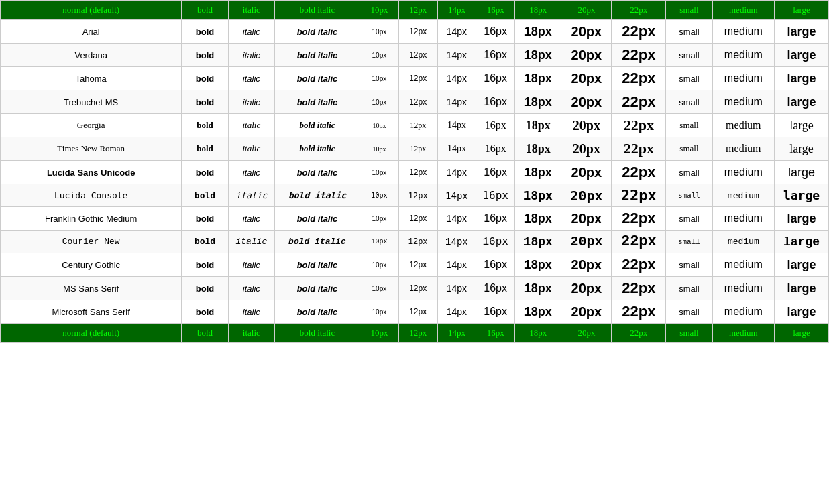 The image size is (829, 504). I want to click on font-name-cell: Georgia, so click(91, 126).